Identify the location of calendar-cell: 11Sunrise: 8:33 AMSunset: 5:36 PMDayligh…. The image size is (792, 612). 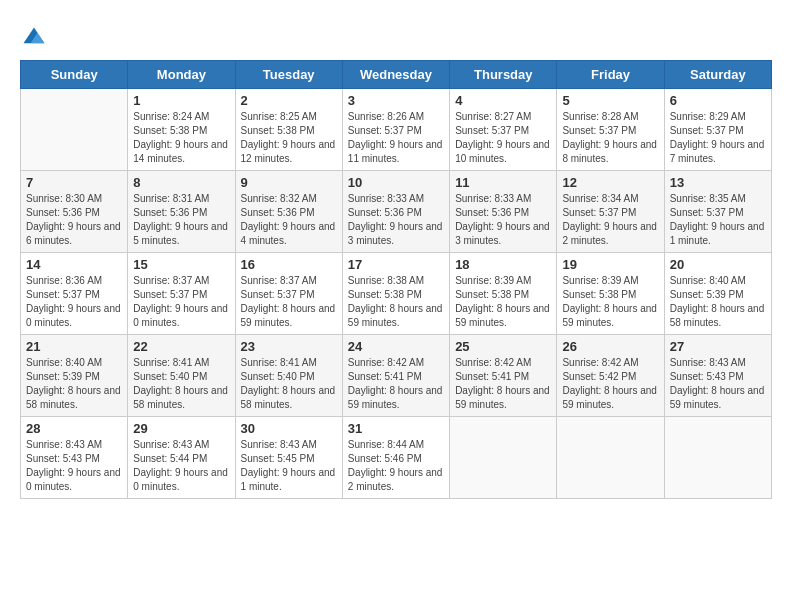
(504, 212).